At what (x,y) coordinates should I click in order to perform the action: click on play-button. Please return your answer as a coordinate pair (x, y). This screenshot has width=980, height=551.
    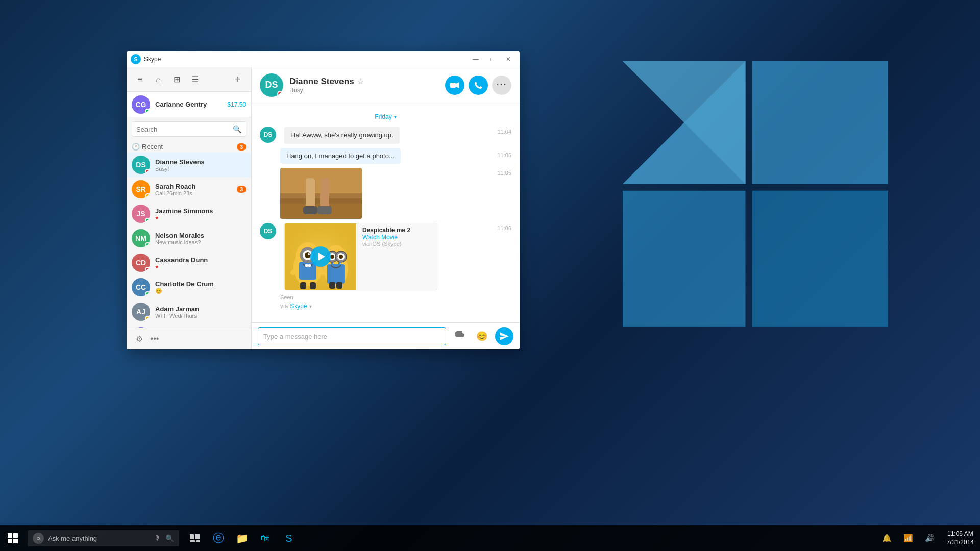
    Looking at the image, I should click on (321, 257).